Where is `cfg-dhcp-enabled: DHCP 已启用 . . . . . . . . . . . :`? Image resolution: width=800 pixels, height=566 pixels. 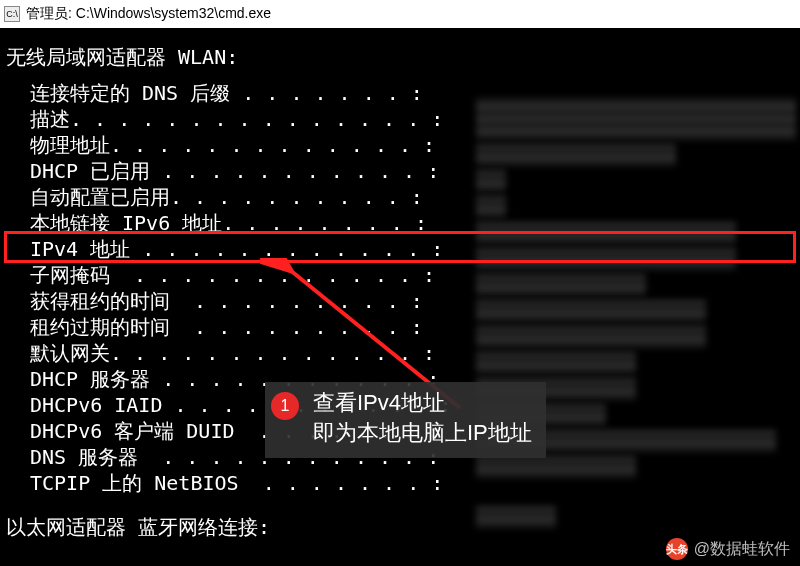
cfg-dhcp-enabled: DHCP 已启用 . . . . . . . . . . . : is located at coordinates (400, 171).